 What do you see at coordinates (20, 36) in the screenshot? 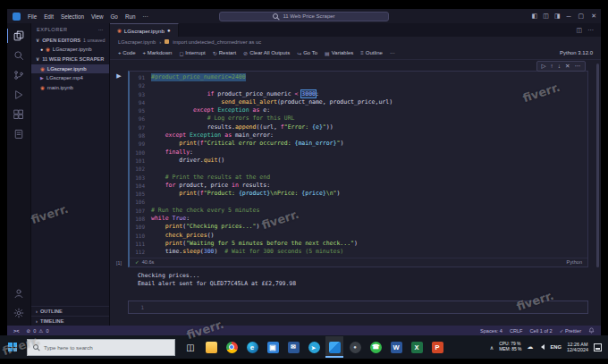
I see `explorer-icon` at bounding box center [20, 36].